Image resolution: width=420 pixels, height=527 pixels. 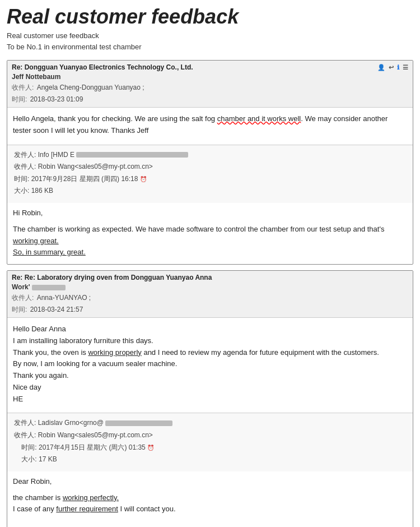 I want to click on email2-nested-from-blurred, so click(x=139, y=423).